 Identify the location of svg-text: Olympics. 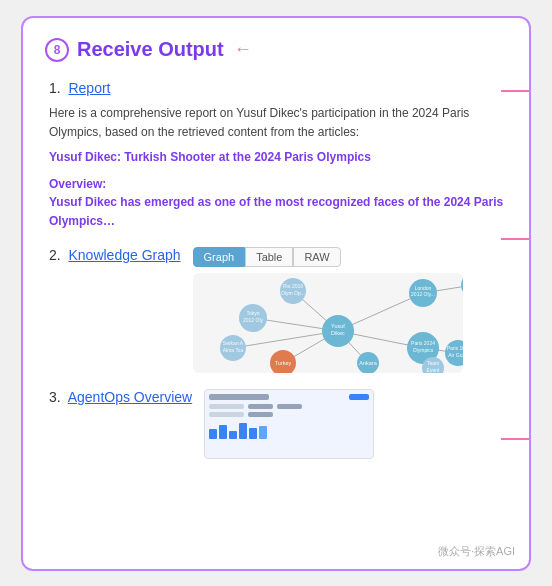
(422, 350).